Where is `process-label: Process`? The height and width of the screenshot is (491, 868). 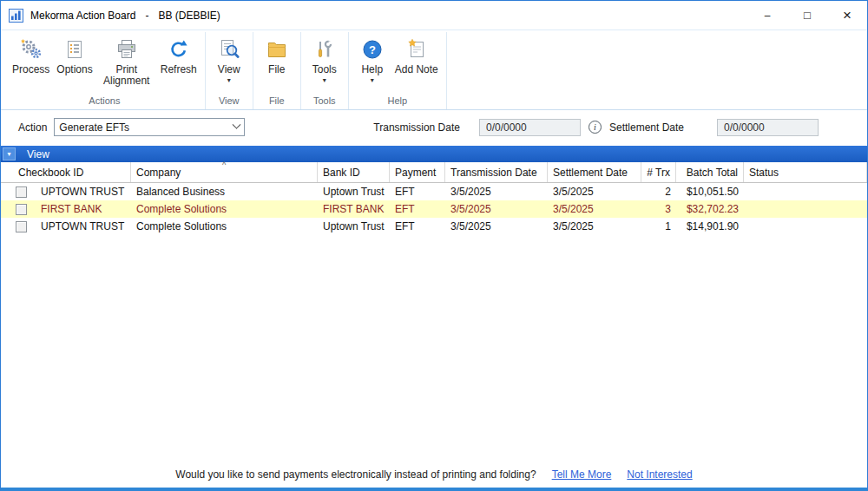 process-label: Process is located at coordinates (31, 69).